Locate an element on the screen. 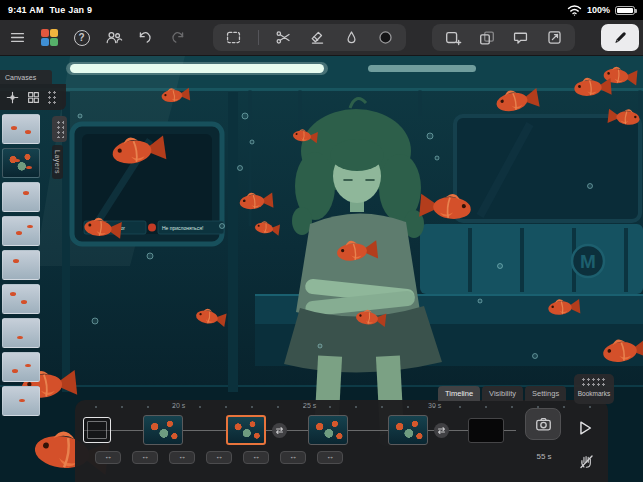 The width and height of the screenshot is (643, 482). grid-icon is located at coordinates (34, 98).